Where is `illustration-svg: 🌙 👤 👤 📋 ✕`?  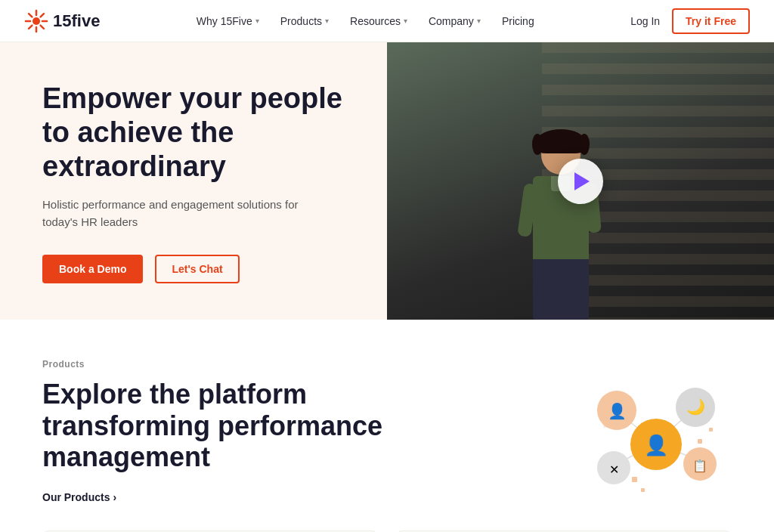 illustration-svg: 🌙 👤 👤 📋 ✕ is located at coordinates (656, 439).